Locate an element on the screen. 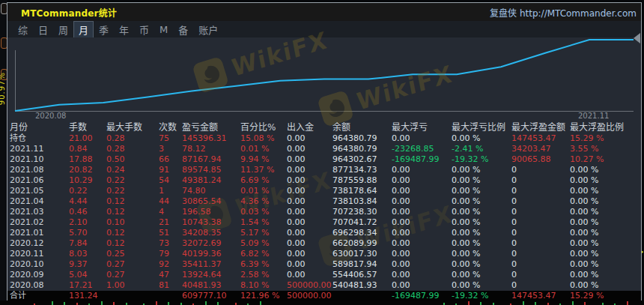  table-cell: 0.03 % is located at coordinates (264, 212).